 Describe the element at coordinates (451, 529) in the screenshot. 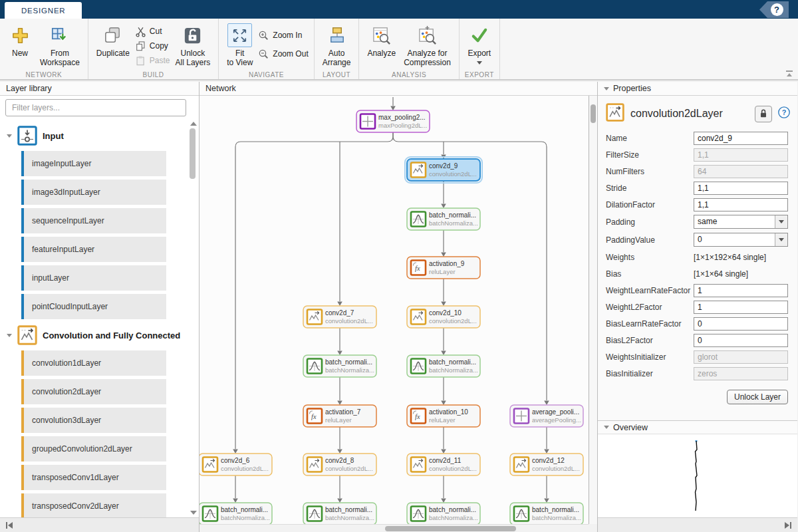

I see `canvas-horizontal-scrollbar-thumb` at that location.